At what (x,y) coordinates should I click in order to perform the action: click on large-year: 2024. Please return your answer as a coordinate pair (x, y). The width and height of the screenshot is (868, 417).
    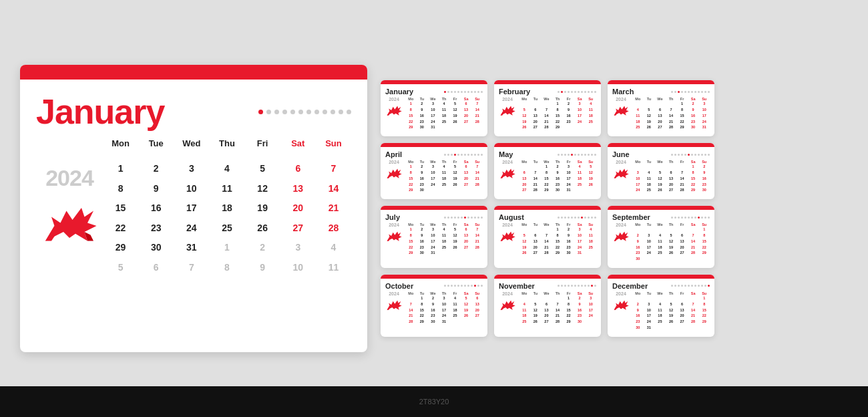
    Looking at the image, I should click on (69, 178).